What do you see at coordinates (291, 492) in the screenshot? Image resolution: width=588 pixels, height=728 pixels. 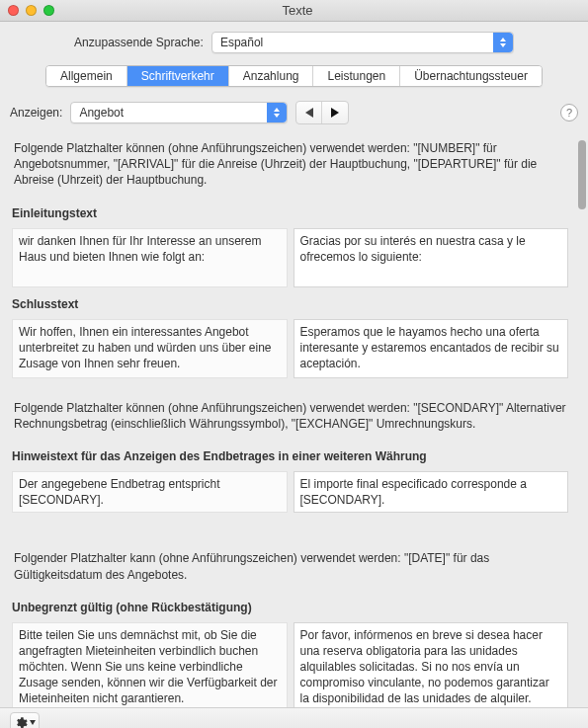 I see `secondary-pair: Der angegebene Endbetrag entspricht [SEC…` at bounding box center [291, 492].